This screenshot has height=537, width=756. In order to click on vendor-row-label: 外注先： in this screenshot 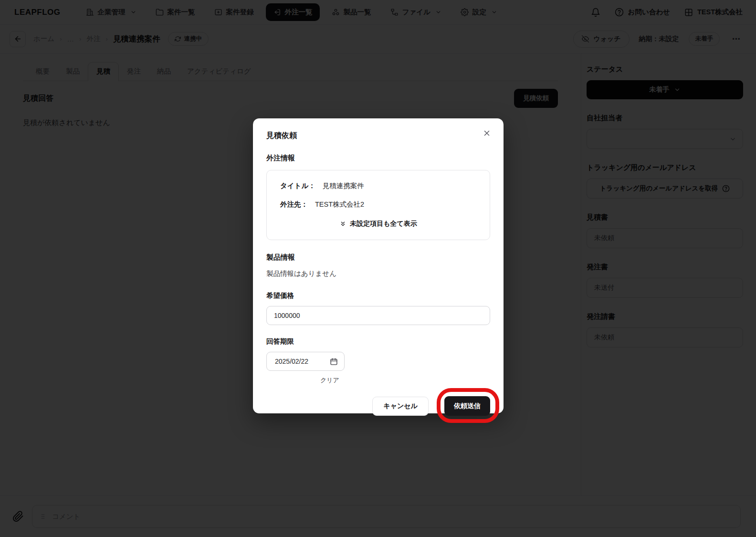, I will do `click(294, 204)`.